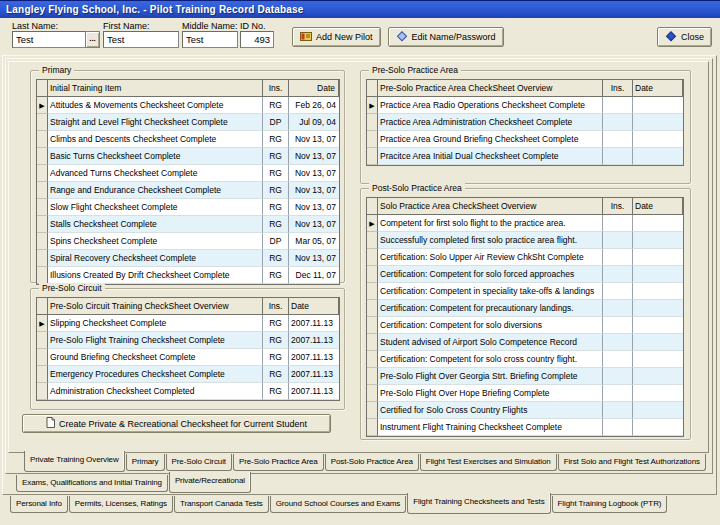 Image resolution: width=720 pixels, height=525 pixels. I want to click on item-cell: Certification: Competent in speciality t…, so click(490, 292).